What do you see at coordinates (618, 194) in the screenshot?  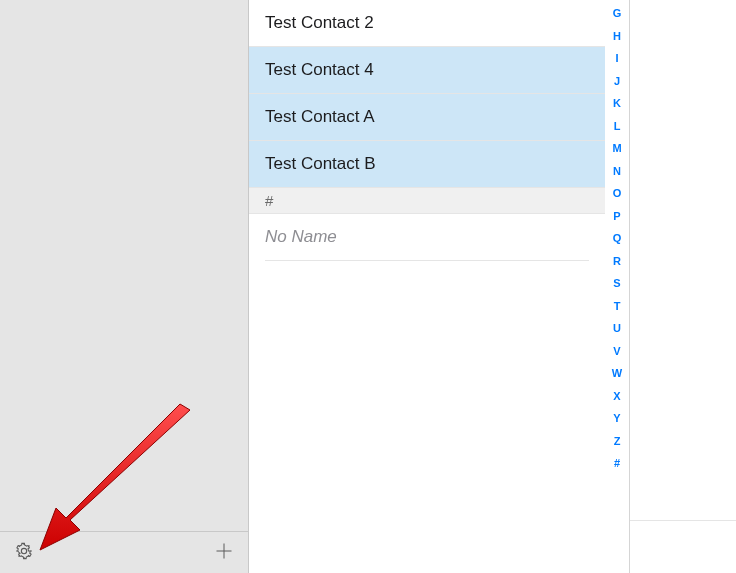 I see `index-letter: O` at bounding box center [618, 194].